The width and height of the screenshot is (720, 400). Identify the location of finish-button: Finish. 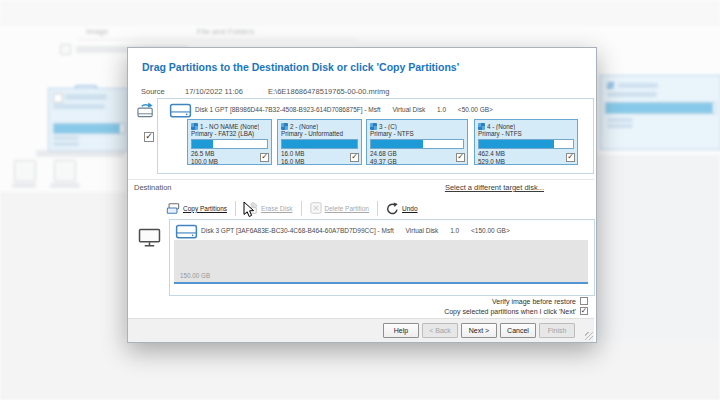
(557, 330).